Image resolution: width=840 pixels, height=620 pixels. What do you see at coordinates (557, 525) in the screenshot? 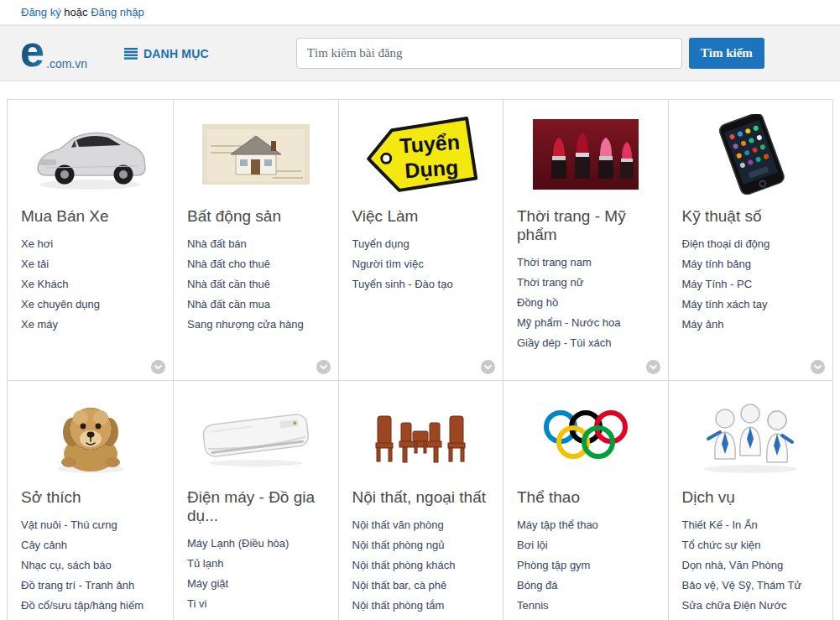
I see `category-link: Máy tập thể thao` at bounding box center [557, 525].